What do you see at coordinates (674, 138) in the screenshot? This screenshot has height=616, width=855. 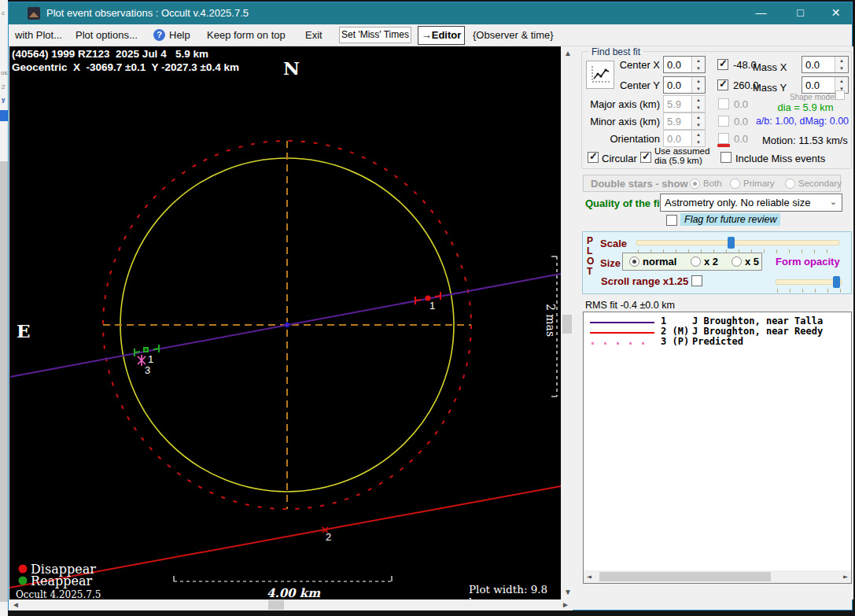 I see `orientation-value: 0.0` at bounding box center [674, 138].